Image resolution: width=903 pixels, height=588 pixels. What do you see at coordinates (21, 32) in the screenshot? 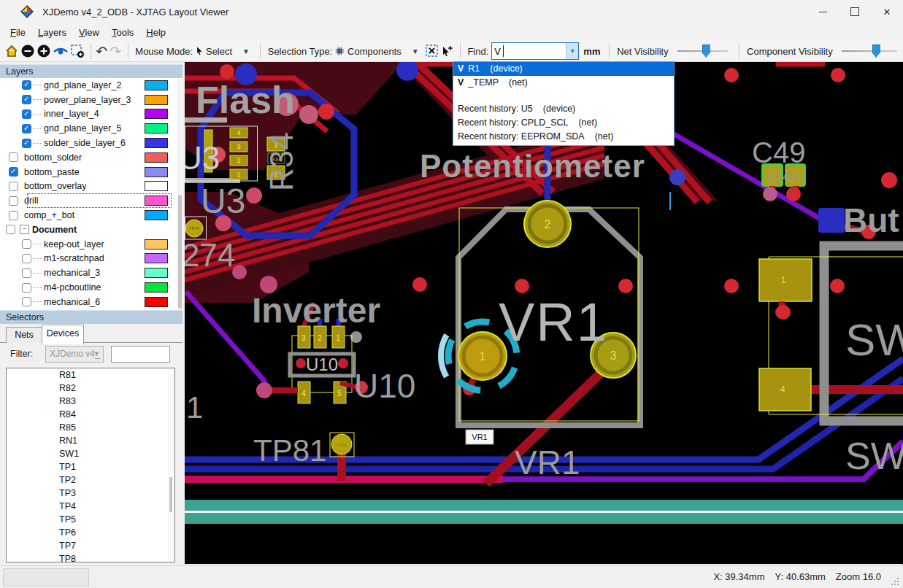
I see `menu-item-file: File` at bounding box center [21, 32].